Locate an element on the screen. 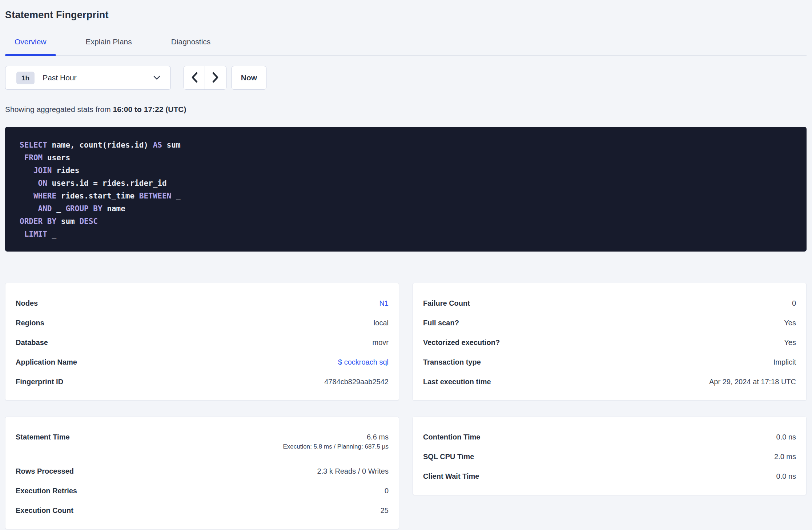  card-row: Vectorized execution?Yes is located at coordinates (610, 342).